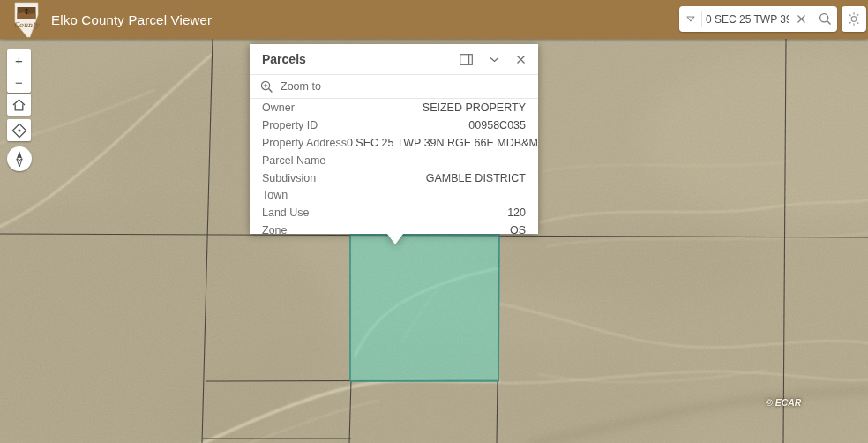 The height and width of the screenshot is (443, 868). Describe the element at coordinates (746, 19) in the screenshot. I see `search-input` at that location.